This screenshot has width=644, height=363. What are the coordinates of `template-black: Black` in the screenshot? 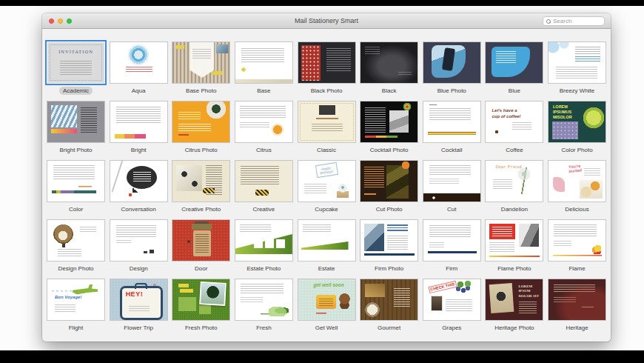 It's located at (389, 71).